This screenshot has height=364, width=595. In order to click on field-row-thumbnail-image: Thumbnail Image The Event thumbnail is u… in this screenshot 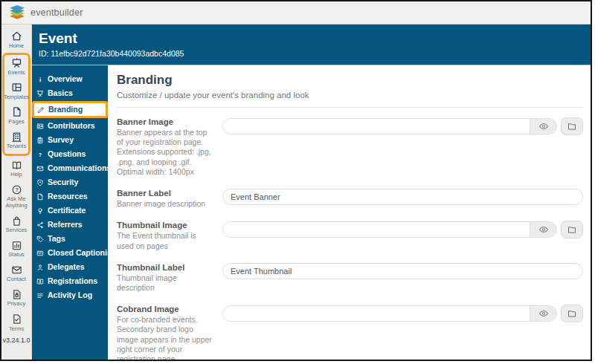, I will do `click(350, 235)`.